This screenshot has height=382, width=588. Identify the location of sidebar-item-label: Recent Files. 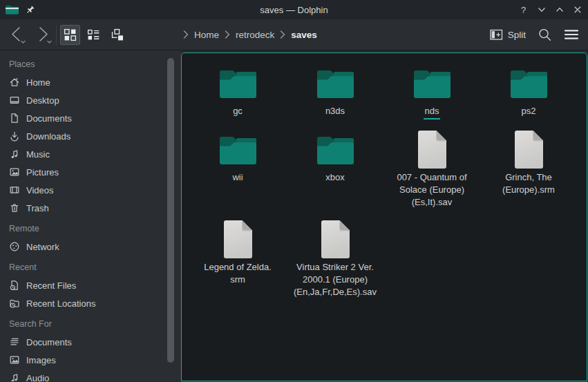
(51, 286).